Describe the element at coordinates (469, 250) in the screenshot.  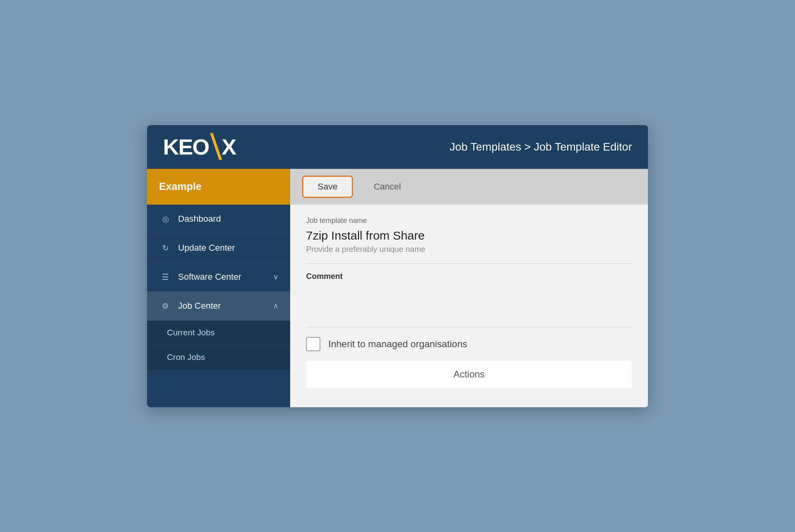
I see `template-name-hint: Provide a preferably unique name` at that location.